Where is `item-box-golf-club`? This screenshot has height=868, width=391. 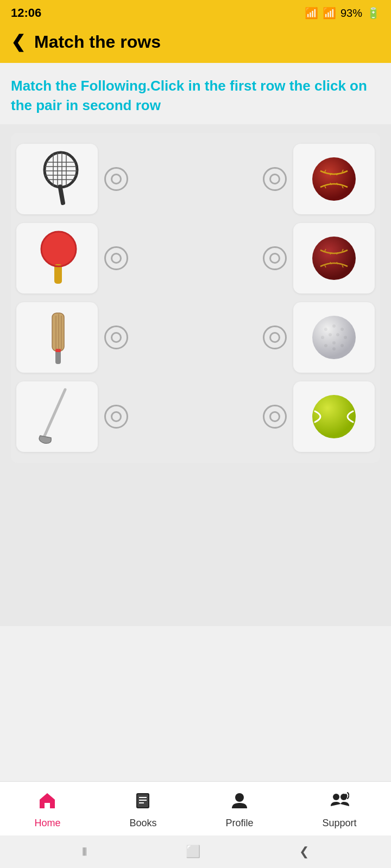
item-box-golf-club is located at coordinates (57, 417).